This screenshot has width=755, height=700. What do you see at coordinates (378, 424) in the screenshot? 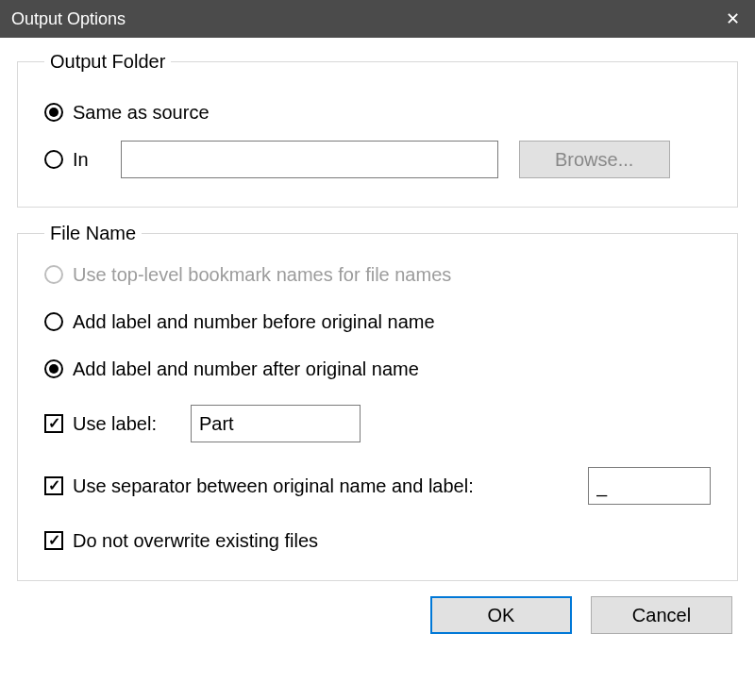
I see `use-label-row: Use label:` at bounding box center [378, 424].